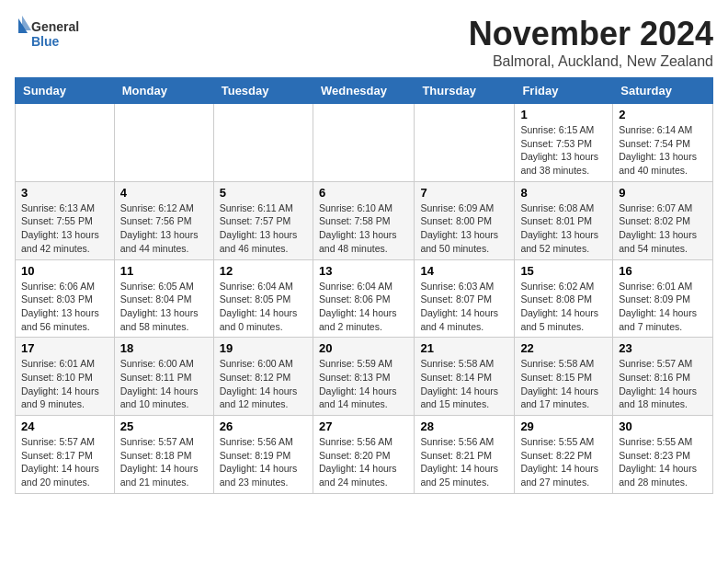  What do you see at coordinates (263, 377) in the screenshot?
I see `calendar-cell: 19Sunrise: 6:00 AM Sunset: 8:12 PM Dayli…` at bounding box center [263, 377].